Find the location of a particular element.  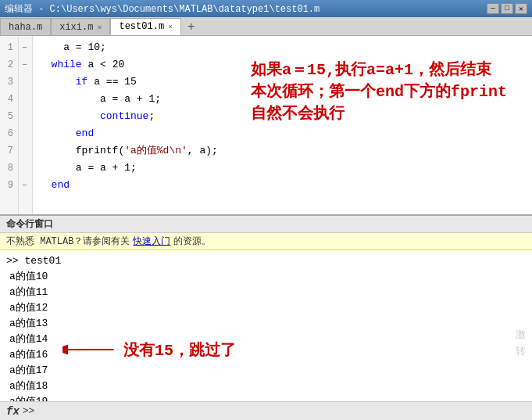

tab-test01-close: ✕ is located at coordinates (170, 27).